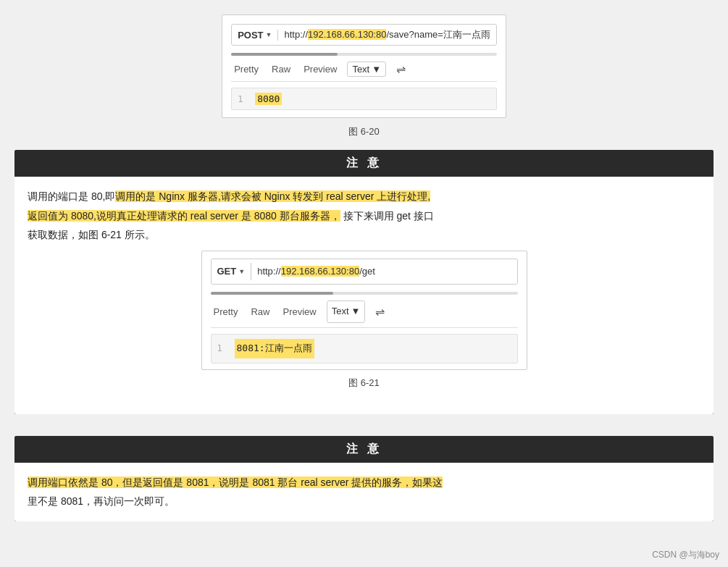 Image resolution: width=728 pixels, height=567 pixels. Describe the element at coordinates (364, 314) in the screenshot. I see `response-tabs-21: Pretty Raw Preview Text ▼ ⇌` at that location.